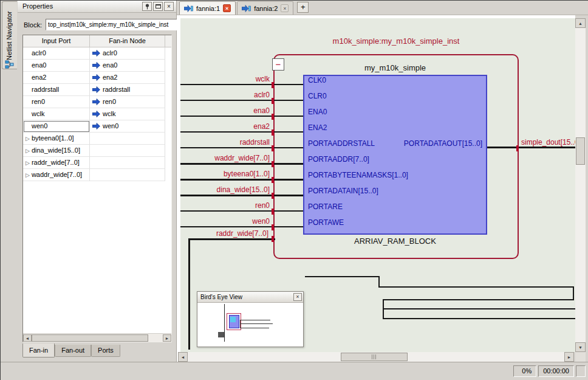 This screenshot has height=380, width=588. What do you see at coordinates (225, 190) in the screenshot?
I see `signal-label: dina_wide[15..0]` at bounding box center [225, 190].